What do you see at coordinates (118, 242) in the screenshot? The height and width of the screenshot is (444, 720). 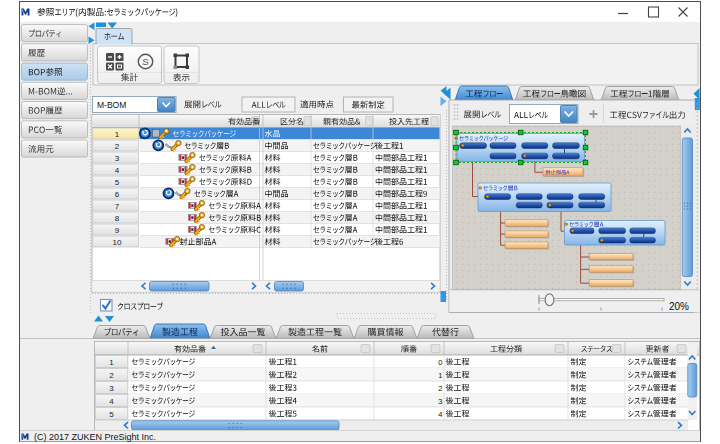 I see `svg-text: 10` at bounding box center [118, 242].